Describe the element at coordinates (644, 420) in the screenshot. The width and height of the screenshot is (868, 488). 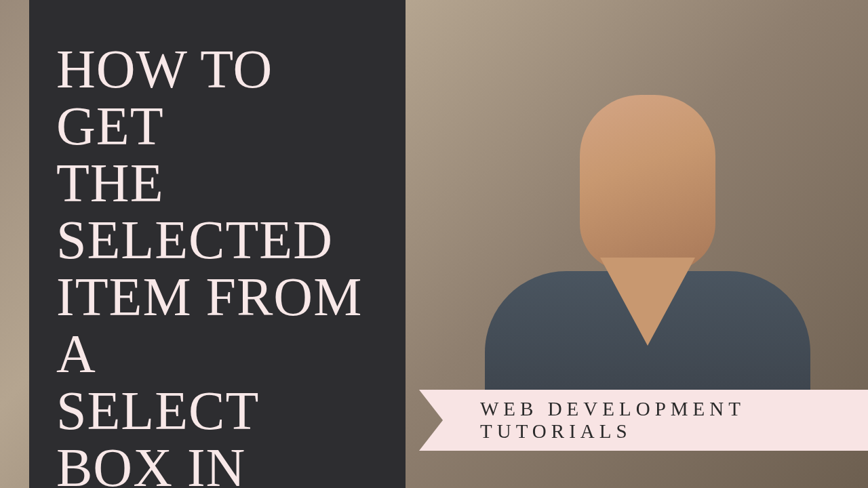
I see `ribbon-banner: WEB DEVELOPMENT TUTORIALS` at that location.